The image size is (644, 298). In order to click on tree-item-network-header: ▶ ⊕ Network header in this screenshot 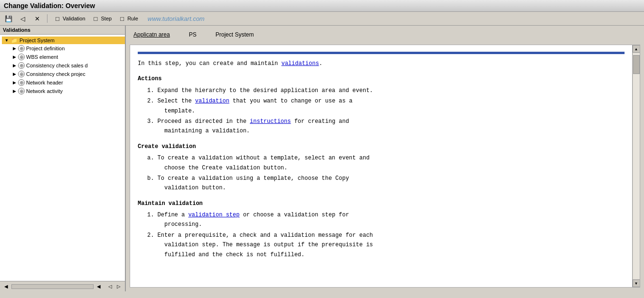, I will do `click(67, 83)`.